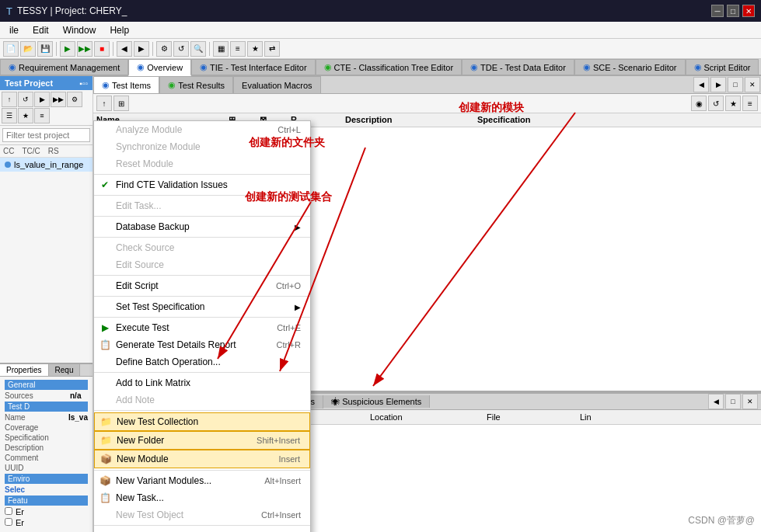 The width and height of the screenshot is (761, 532). What do you see at coordinates (750, 402) in the screenshot?
I see `bt-close: ✕` at bounding box center [750, 402].